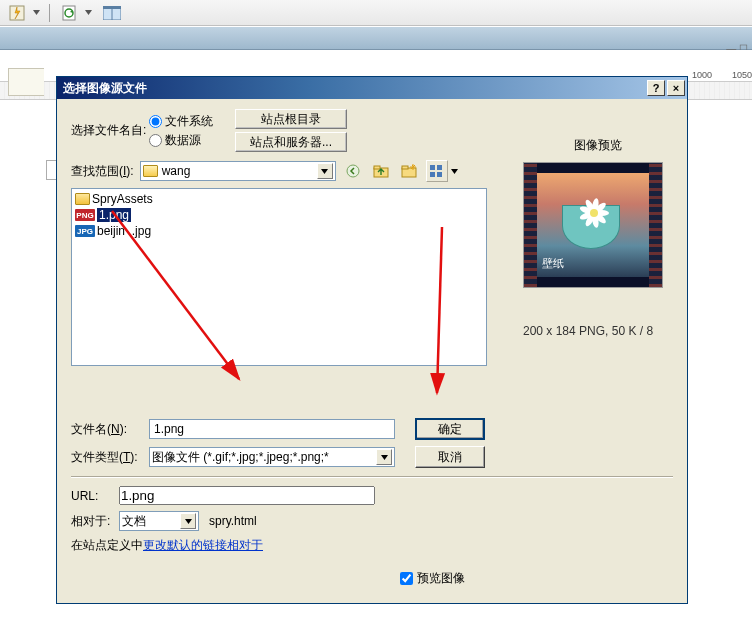 This screenshot has width=752, height=641. I want to click on list-item: JPG beijing.jpg, so click(279, 231).